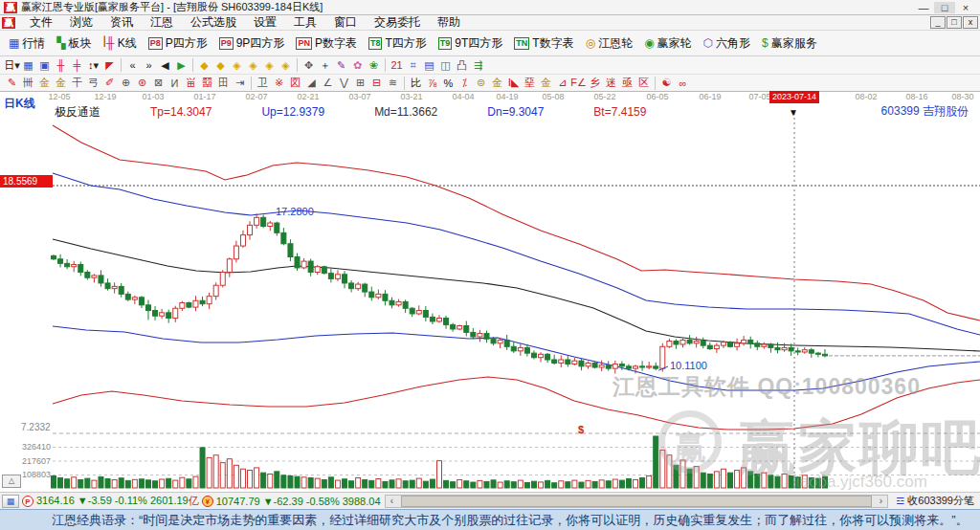 The height and width of the screenshot is (530, 980). What do you see at coordinates (954, 23) in the screenshot?
I see `mdi-restore-button: □` at bounding box center [954, 23].